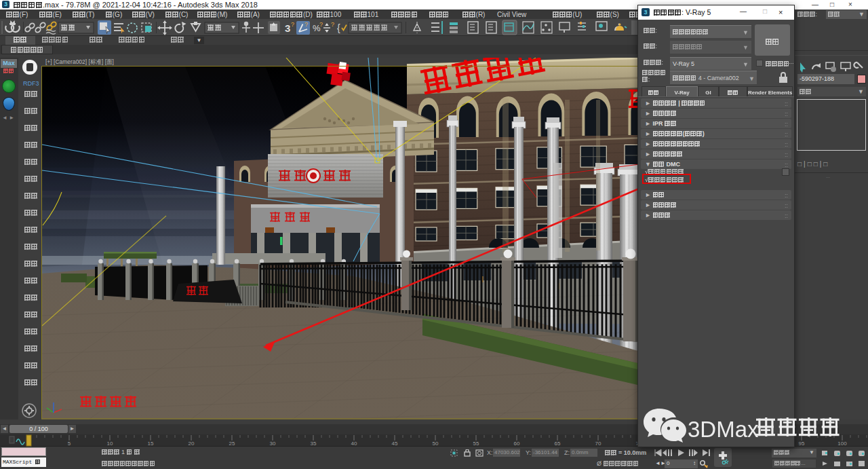  What do you see at coordinates (191, 444) in the screenshot?
I see `svg-text: 20` at bounding box center [191, 444].